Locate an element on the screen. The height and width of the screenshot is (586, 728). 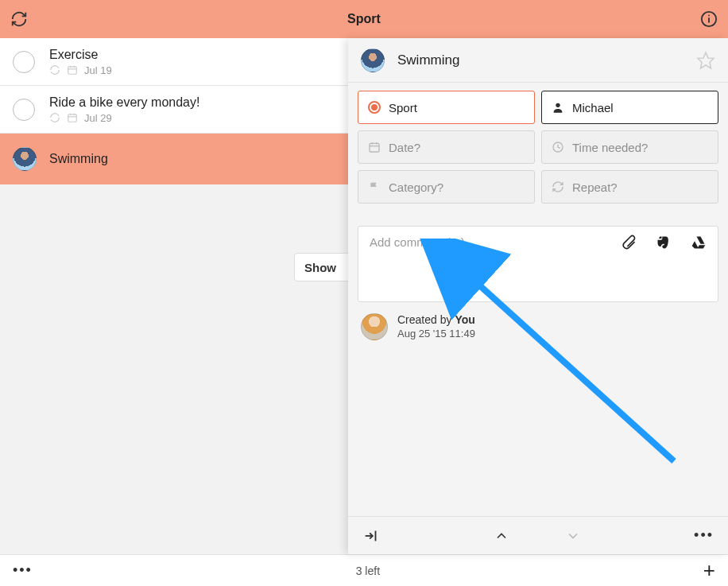
created-by-prefix: Created by is located at coordinates (426, 320).